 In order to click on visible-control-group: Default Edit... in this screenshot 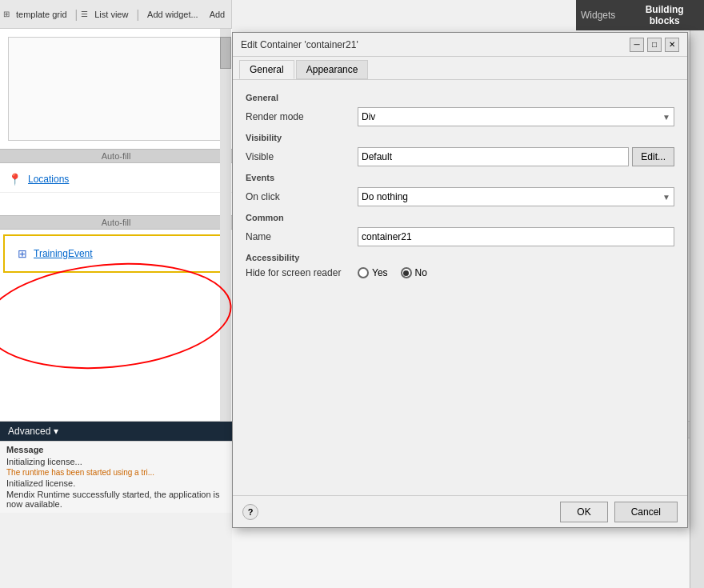, I will do `click(516, 157)`.